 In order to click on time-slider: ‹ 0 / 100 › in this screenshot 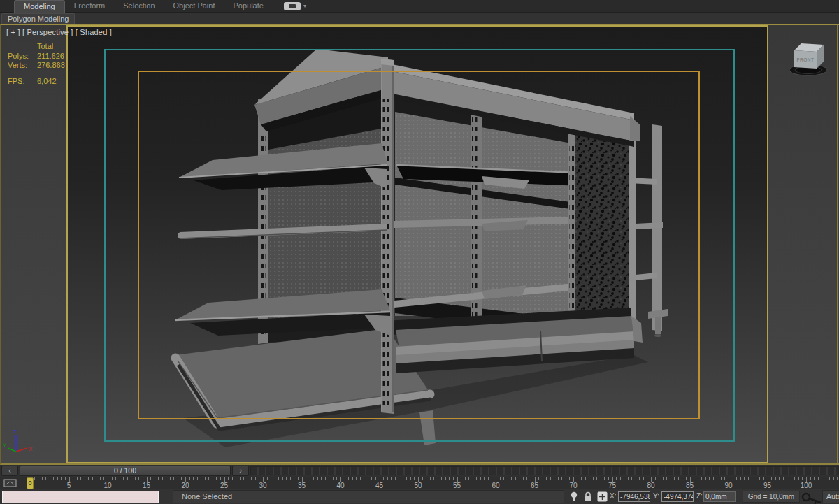, I will do `click(420, 471)`.